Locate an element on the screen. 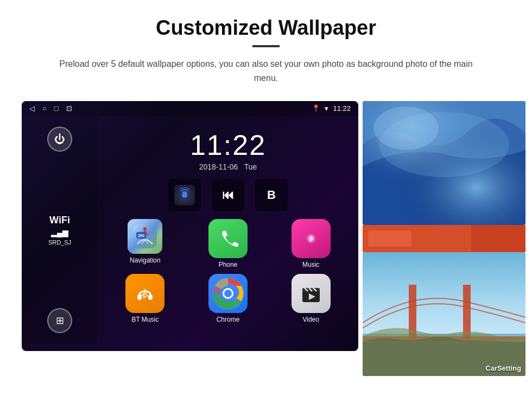  chrome-label: Chrome is located at coordinates (228, 320).